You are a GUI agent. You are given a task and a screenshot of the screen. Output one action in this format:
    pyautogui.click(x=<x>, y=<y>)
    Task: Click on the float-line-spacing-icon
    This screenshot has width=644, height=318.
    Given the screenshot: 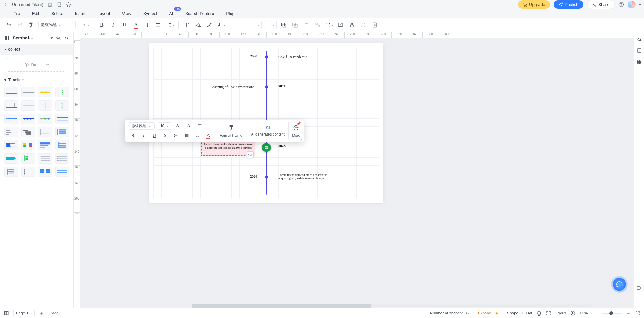 What is the action you would take?
    pyautogui.click(x=176, y=136)
    